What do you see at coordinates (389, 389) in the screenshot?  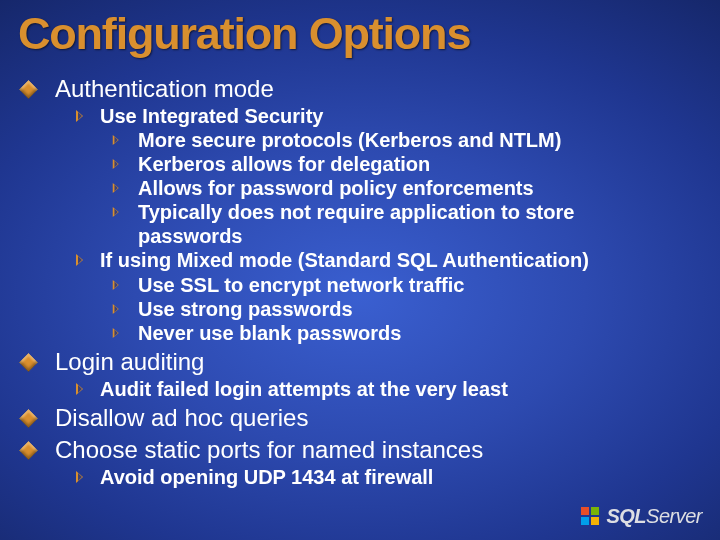 I see `list-item: Audit failed login attempts at the very …` at bounding box center [389, 389].